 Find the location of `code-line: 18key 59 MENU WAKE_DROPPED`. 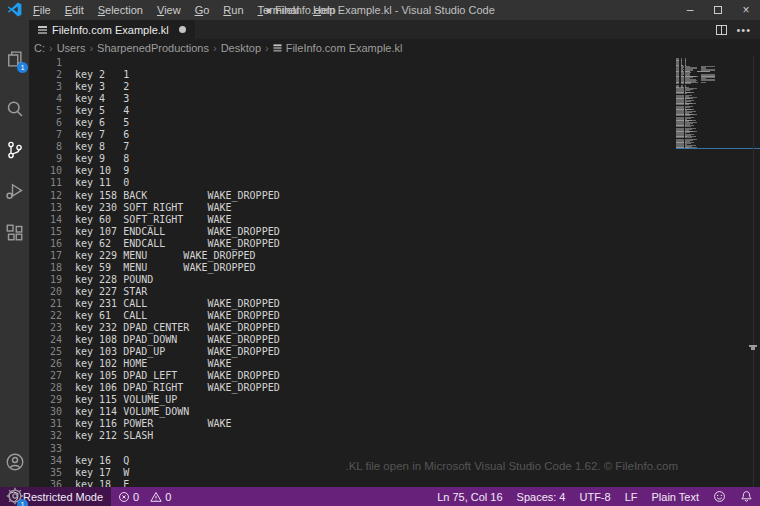

code-line: 18key 59 MENU WAKE_DROPPED is located at coordinates (154, 268).